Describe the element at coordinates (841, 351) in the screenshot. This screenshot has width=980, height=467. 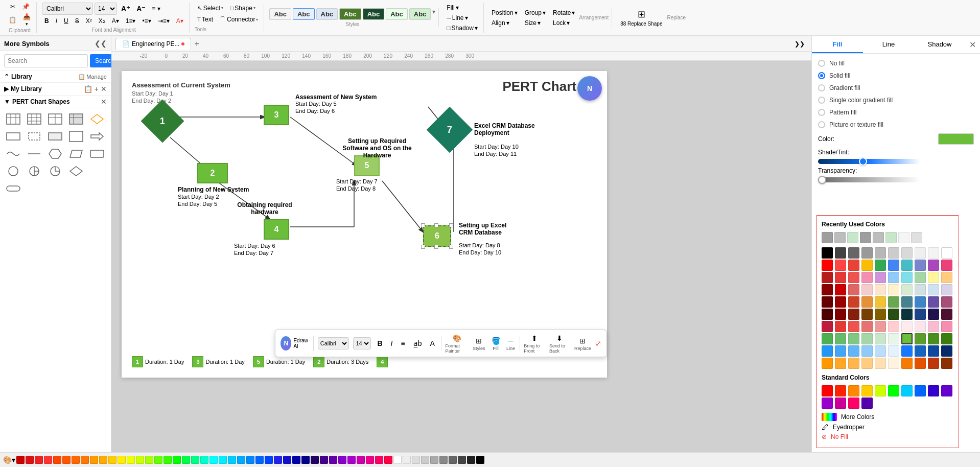
I see `color-blue3` at that location.